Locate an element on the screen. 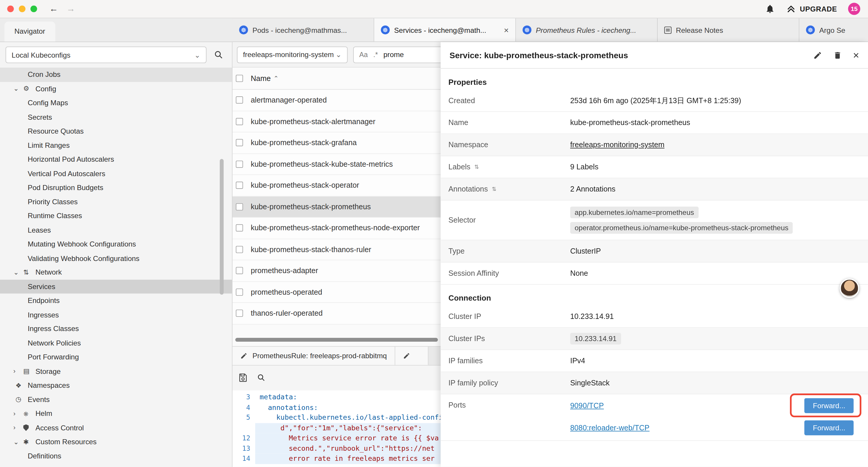 The image size is (868, 467). sidebar-item-config: ⌄⚙Config is located at coordinates (116, 89).